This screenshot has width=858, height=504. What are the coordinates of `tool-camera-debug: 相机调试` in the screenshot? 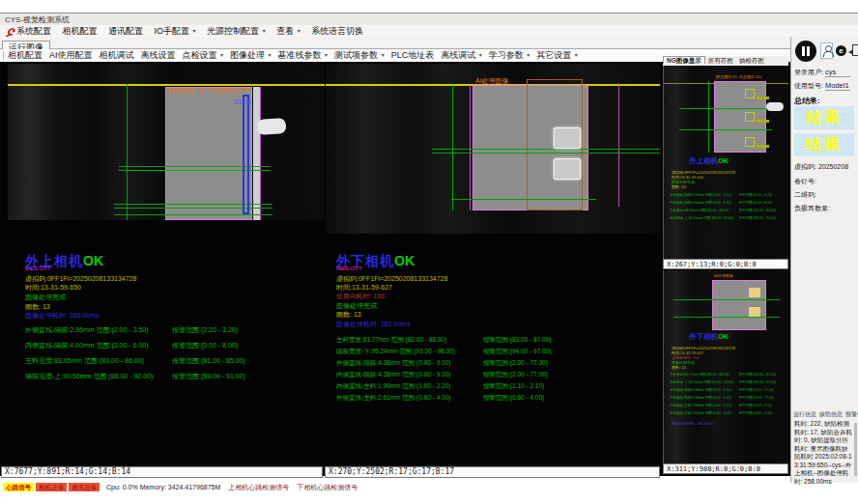 It's located at (117, 56).